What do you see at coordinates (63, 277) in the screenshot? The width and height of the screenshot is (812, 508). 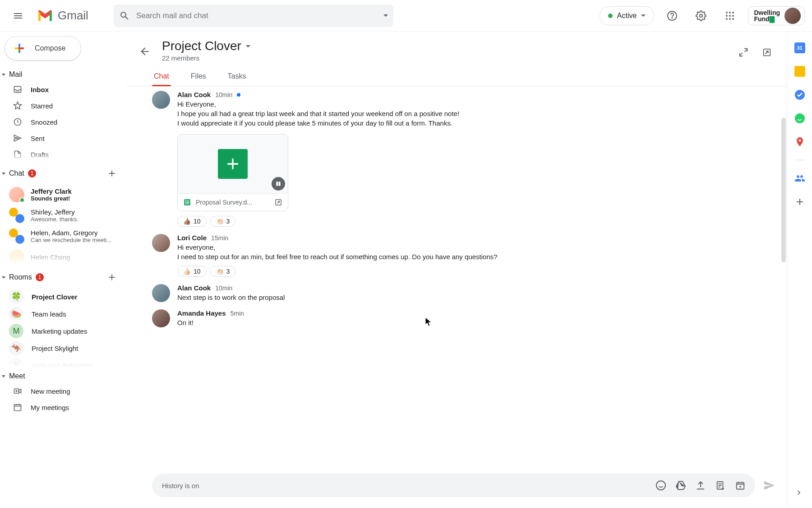 I see `section-rooms-header: Rooms 1` at bounding box center [63, 277].